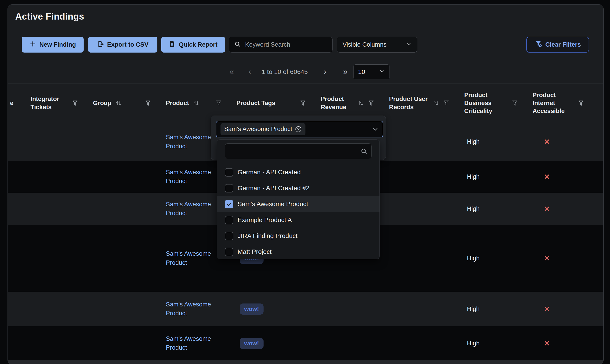 The image size is (610, 364). I want to click on checkbox-checked, so click(229, 204).